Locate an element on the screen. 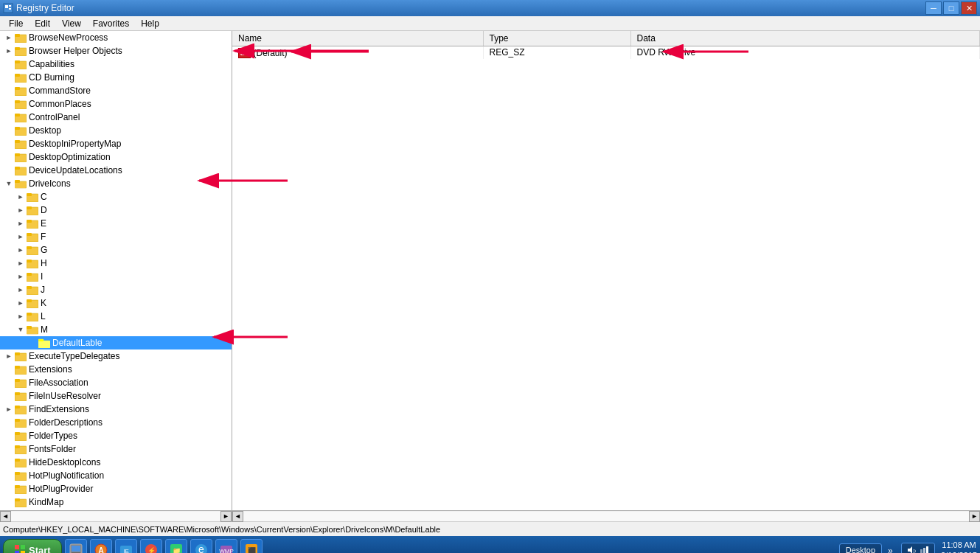  expand-btn-d: ► is located at coordinates (21, 210).